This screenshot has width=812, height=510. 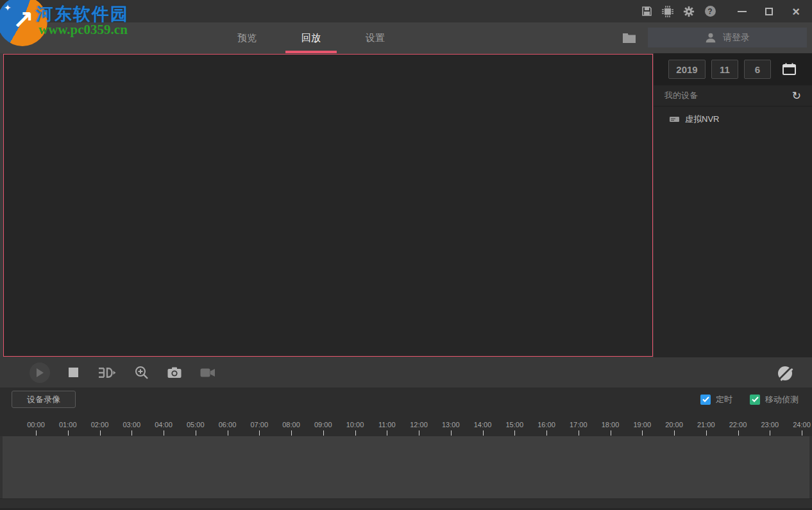 I want to click on folder-icon, so click(x=629, y=38).